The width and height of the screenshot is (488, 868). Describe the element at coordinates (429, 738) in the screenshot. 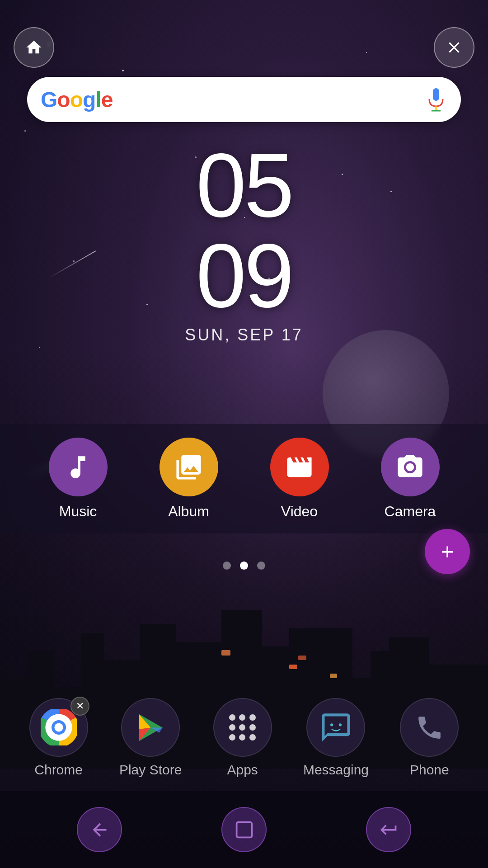

I see `dock-item-phone: Phone` at that location.